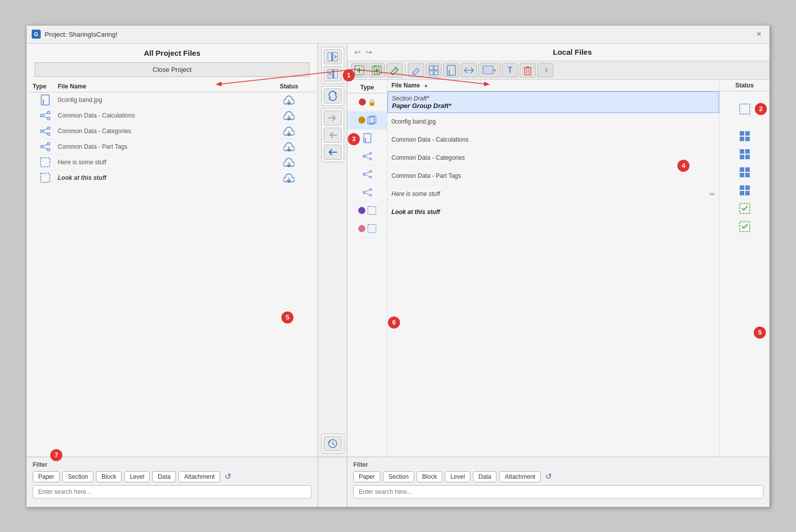 The image size is (796, 532). I want to click on filter-tag-data-right: Data, so click(484, 477).